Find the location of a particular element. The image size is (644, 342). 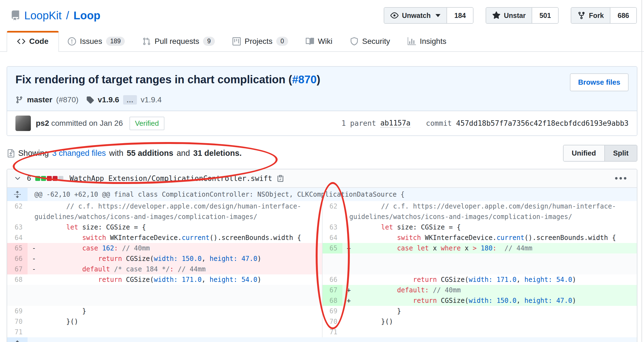

diff-row: 64 switch WKInterfaceDevice.current().sc… is located at coordinates (322, 238).